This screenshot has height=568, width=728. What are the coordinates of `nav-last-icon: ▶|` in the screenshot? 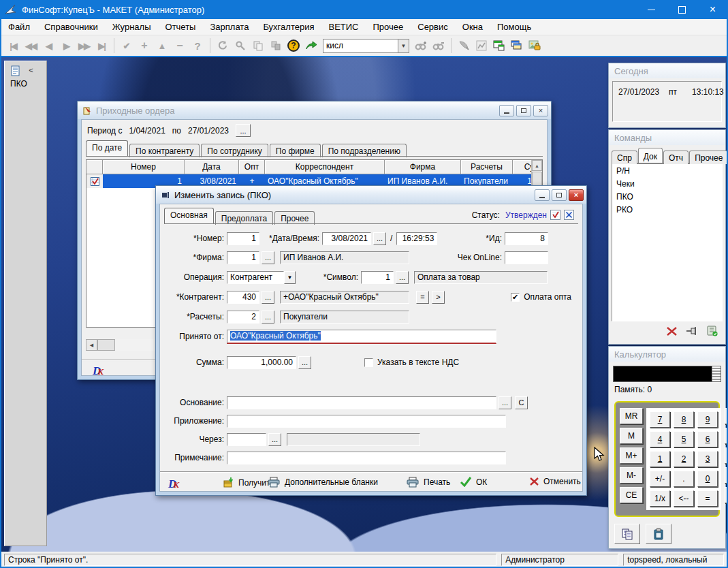 It's located at (101, 46).